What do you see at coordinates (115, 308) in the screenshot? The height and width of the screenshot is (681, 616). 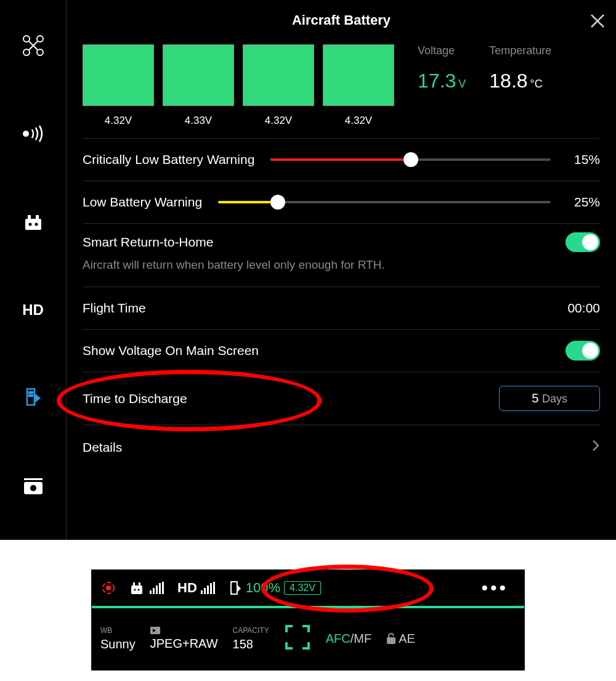 I see `row-label: Flight Time` at bounding box center [115, 308].